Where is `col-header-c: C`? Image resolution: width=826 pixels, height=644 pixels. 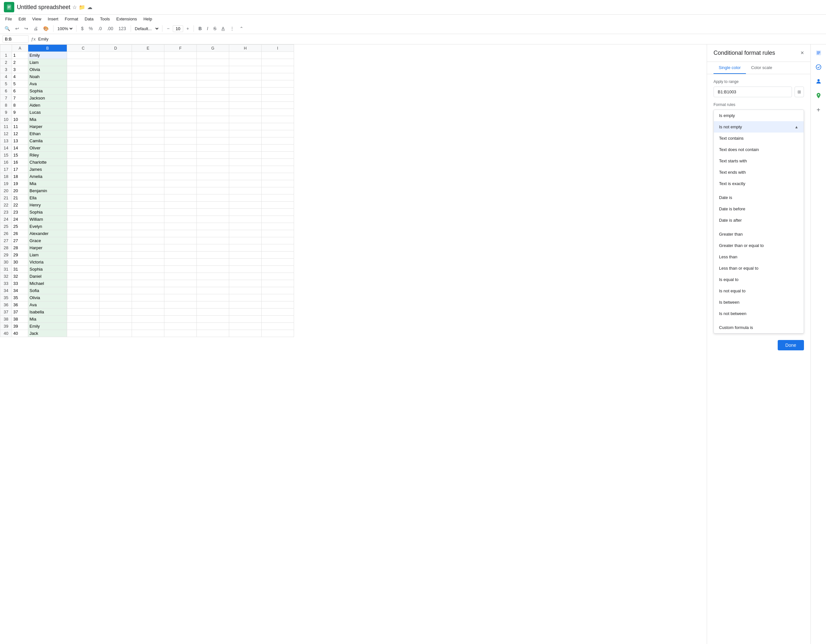
col-header-c: C is located at coordinates (83, 48).